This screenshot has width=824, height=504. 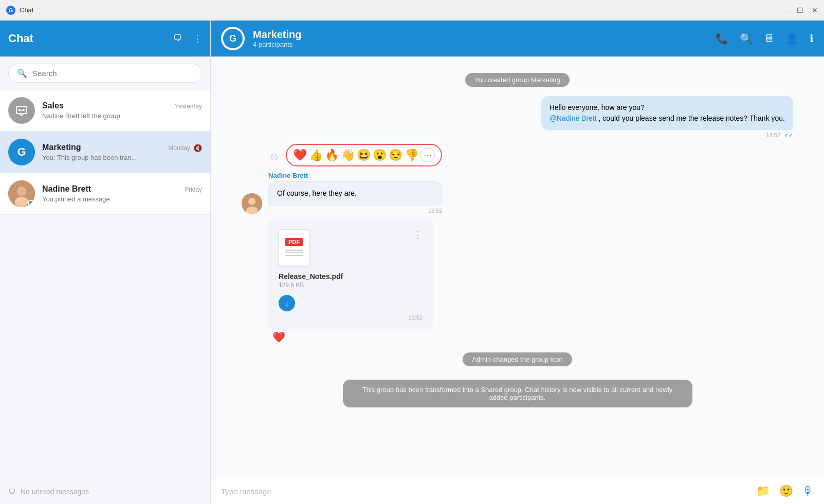 What do you see at coordinates (722, 39) in the screenshot?
I see `call-icon: 📞` at bounding box center [722, 39].